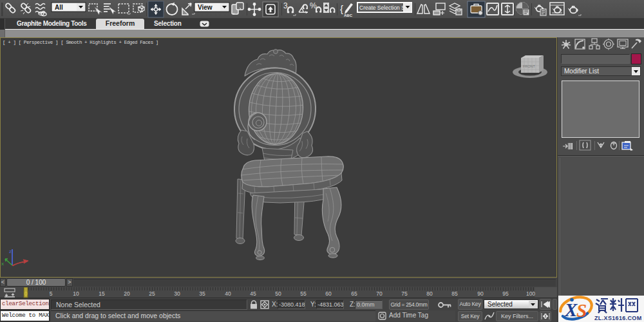  What do you see at coordinates (430, 294) in the screenshot?
I see `svg-text: 80` at bounding box center [430, 294].